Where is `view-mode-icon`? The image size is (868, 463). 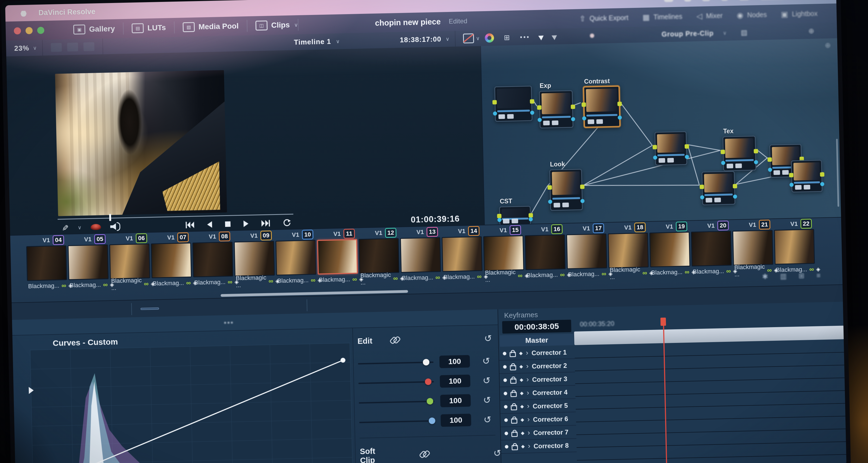 view-mode-icon is located at coordinates (89, 47).